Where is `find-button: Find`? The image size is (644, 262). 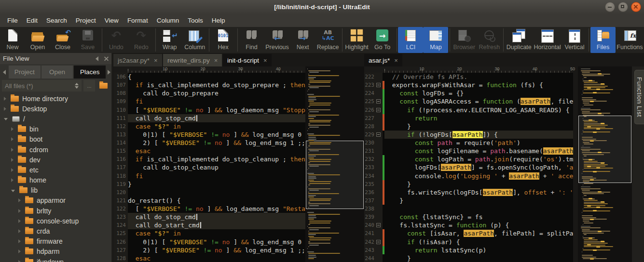 find-button: Find is located at coordinates (251, 40).